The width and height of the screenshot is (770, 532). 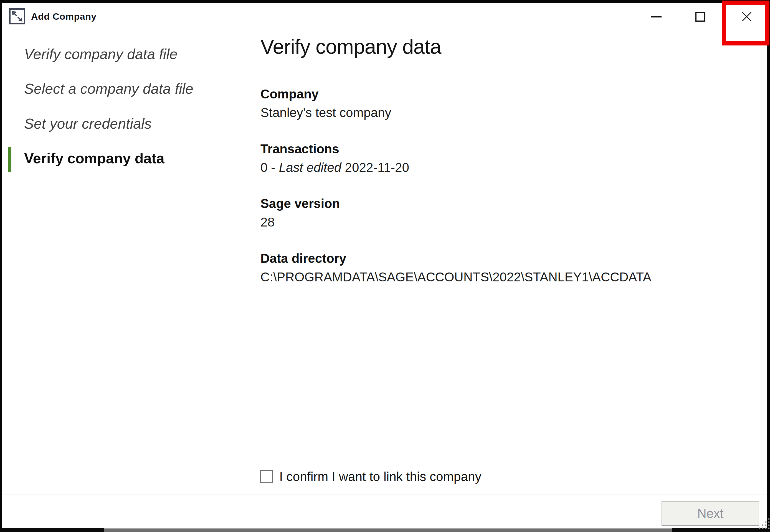 What do you see at coordinates (375, 167) in the screenshot?
I see `transactions-date: 2022-11-20` at bounding box center [375, 167].